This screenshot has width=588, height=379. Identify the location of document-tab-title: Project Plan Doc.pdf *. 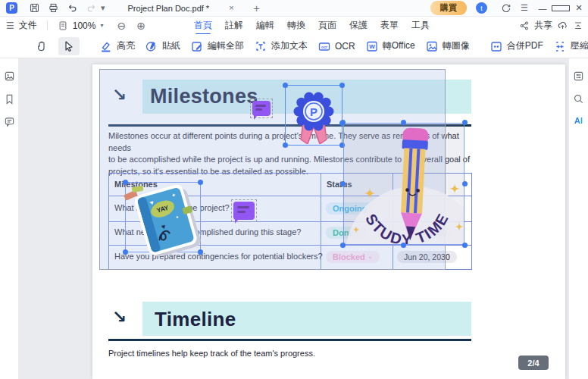
(169, 8).